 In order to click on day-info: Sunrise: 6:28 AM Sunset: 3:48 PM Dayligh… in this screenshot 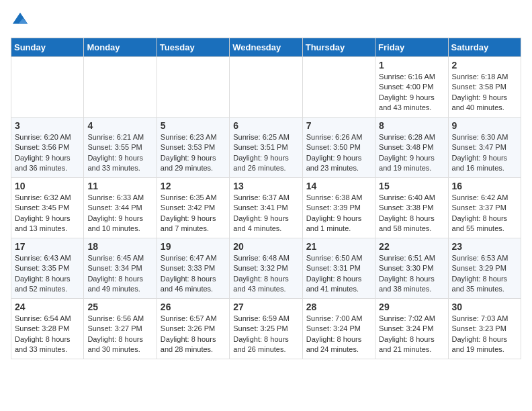, I will do `click(411, 153)`.